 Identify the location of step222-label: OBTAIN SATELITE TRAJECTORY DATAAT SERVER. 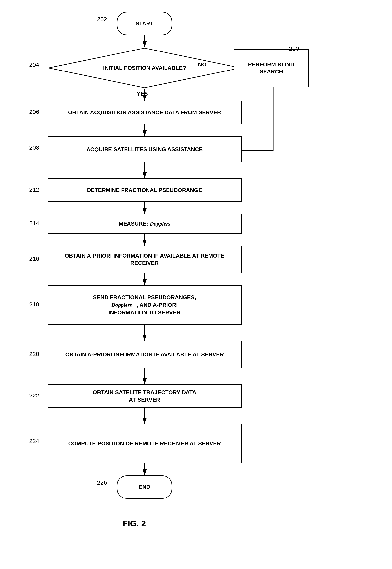
(144, 396).